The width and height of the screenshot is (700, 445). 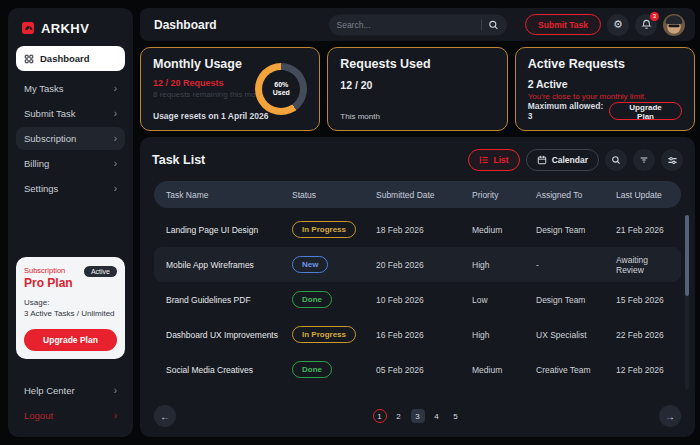 What do you see at coordinates (418, 194) in the screenshot?
I see `table-header: Task Name Status Submitted Date Priority…` at bounding box center [418, 194].